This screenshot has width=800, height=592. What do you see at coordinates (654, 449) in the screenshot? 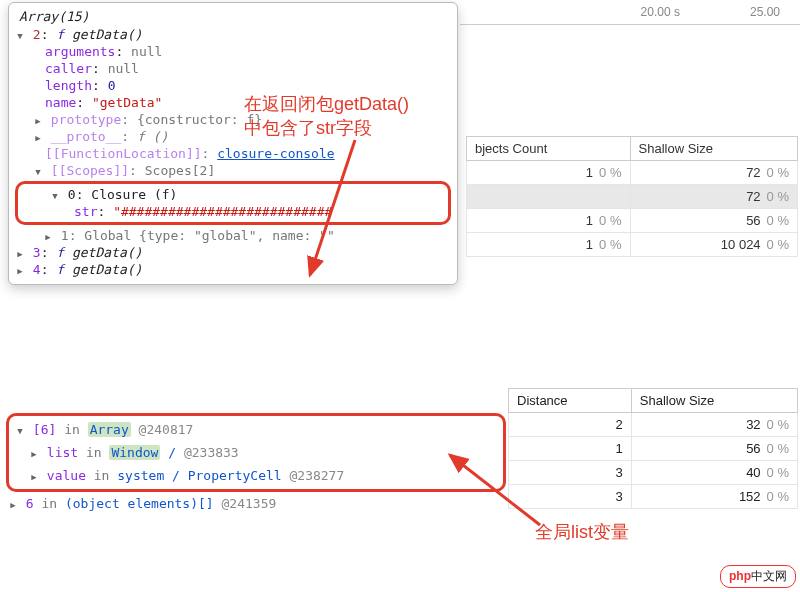
I see `table-row: 1560 %` at bounding box center [654, 449].